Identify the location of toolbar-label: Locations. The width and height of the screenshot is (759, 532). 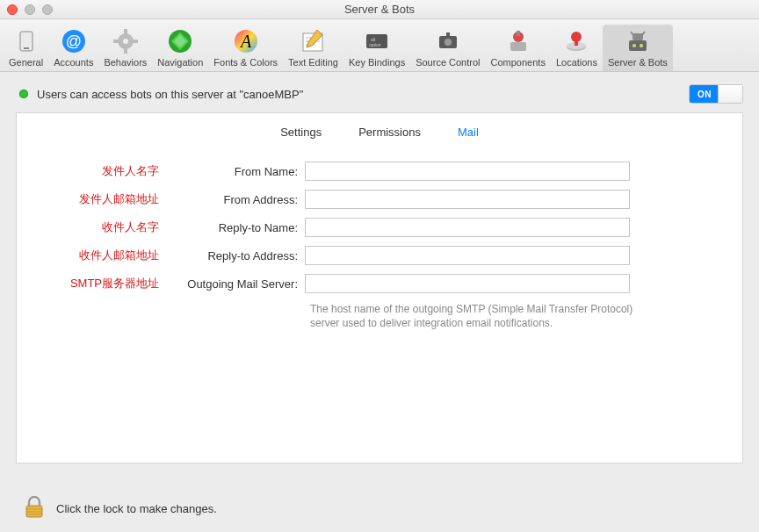
(576, 62).